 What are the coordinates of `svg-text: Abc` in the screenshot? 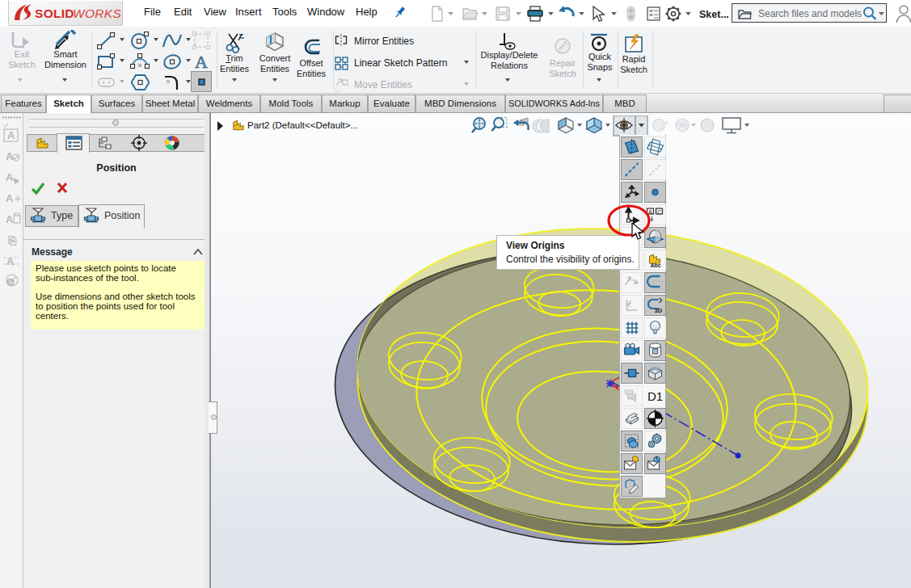 It's located at (656, 265).